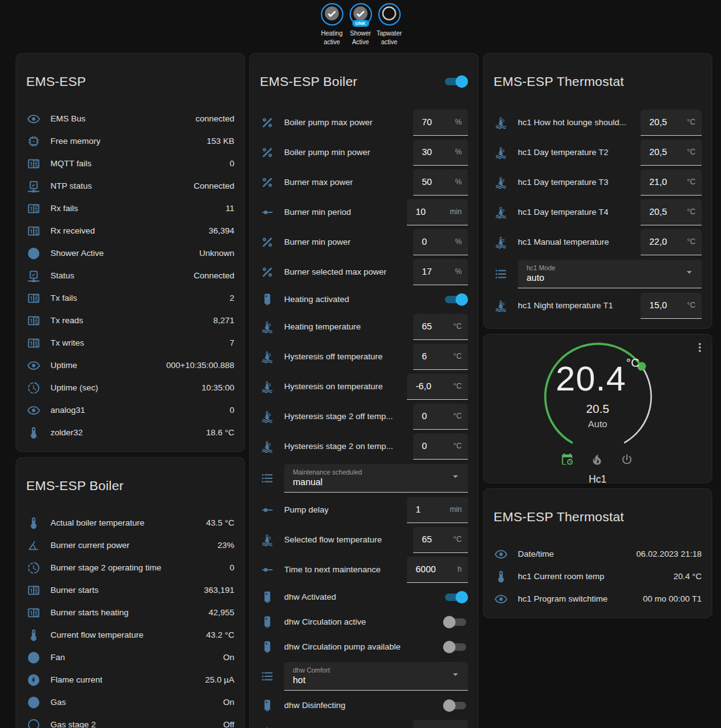  What do you see at coordinates (598, 599) in the screenshot?
I see `entity-row: hc1 Program switchtime 00 mo 00:00 T1` at bounding box center [598, 599].